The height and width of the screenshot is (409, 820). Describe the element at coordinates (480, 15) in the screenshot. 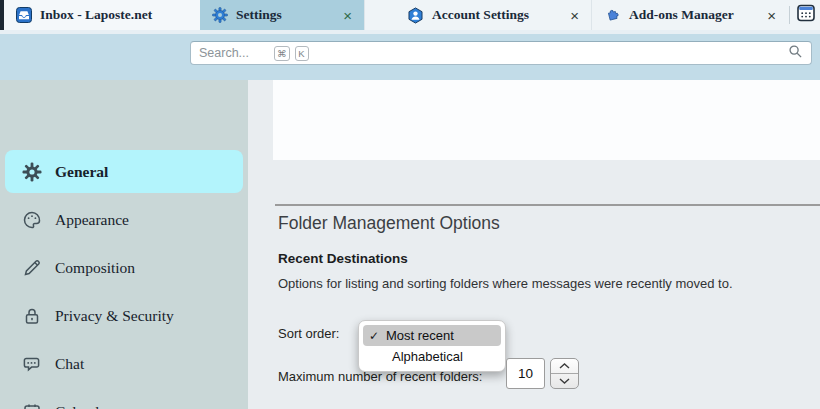

I see `tab-label: Account Settings` at that location.